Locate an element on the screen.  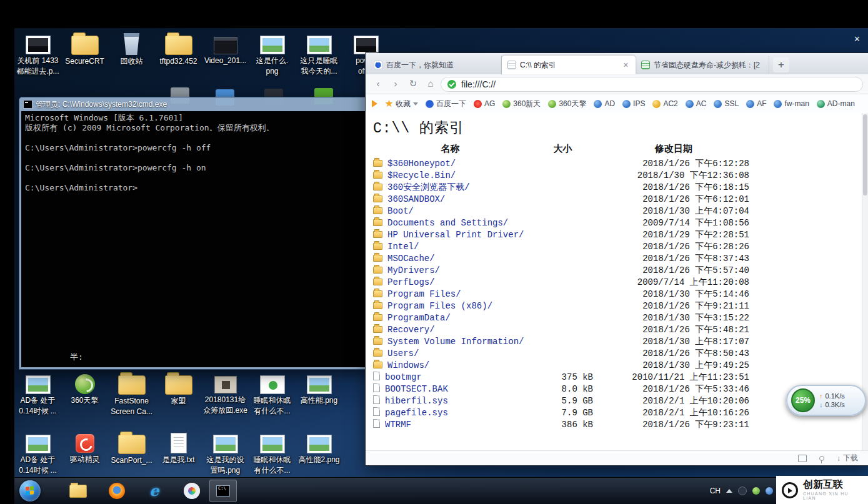
bookmark-item: AC2 is located at coordinates (665, 104).